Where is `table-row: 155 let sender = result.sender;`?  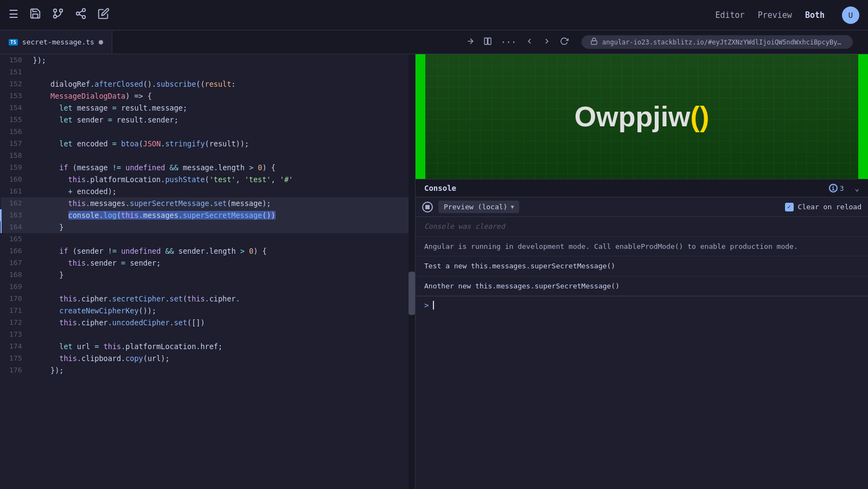
table-row: 155 let sender = result.sender; is located at coordinates (208, 120).